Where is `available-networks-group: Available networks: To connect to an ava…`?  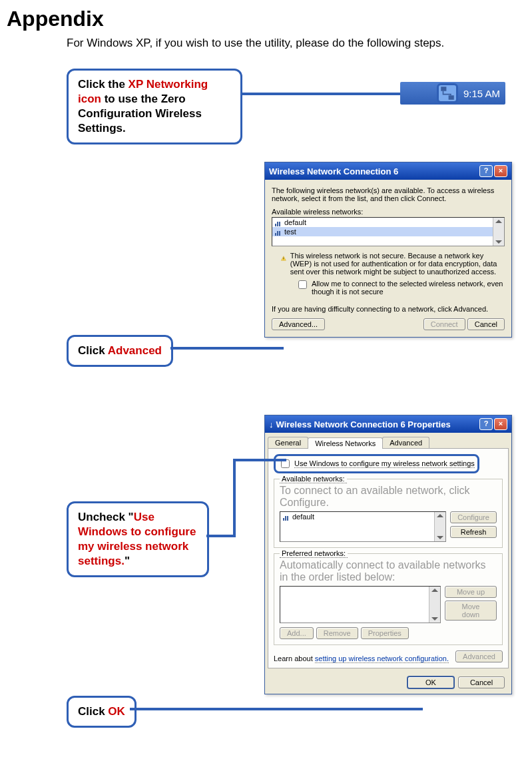
available-networks-group: Available networks: To connect to an ava… is located at coordinates (388, 513).